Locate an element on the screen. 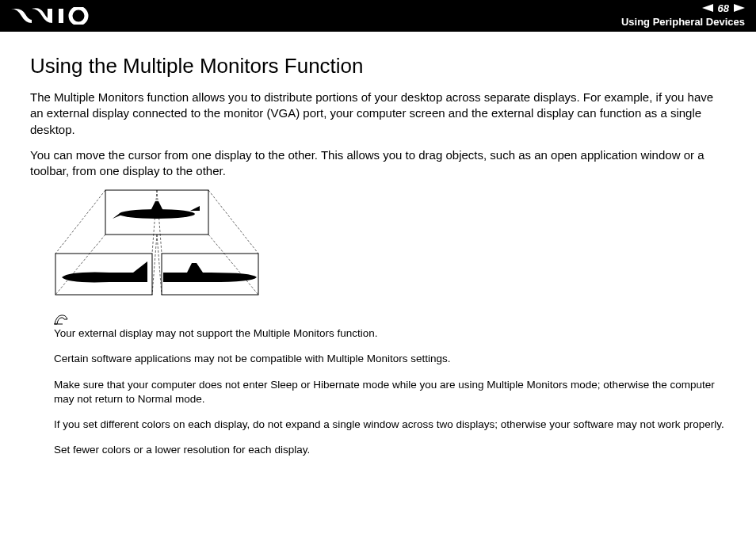  section-label: Using Peripheral Devices is located at coordinates (683, 22).